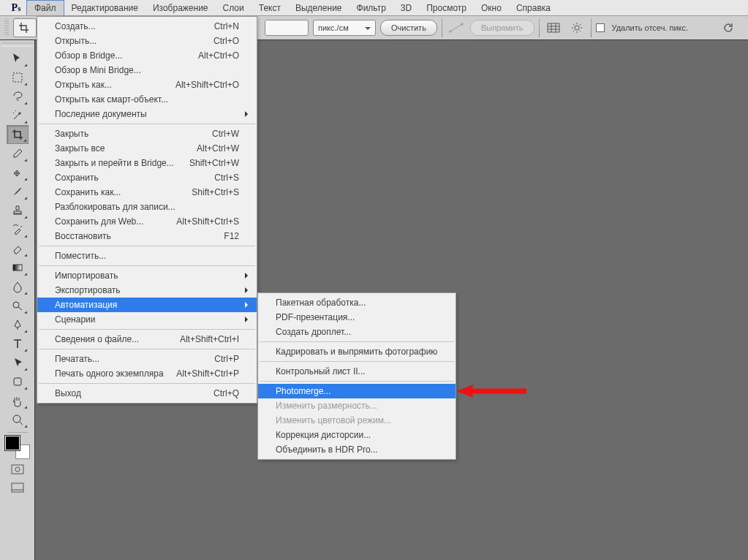 The image size is (748, 560). What do you see at coordinates (18, 306) in the screenshot?
I see `tool-dodge` at bounding box center [18, 306].